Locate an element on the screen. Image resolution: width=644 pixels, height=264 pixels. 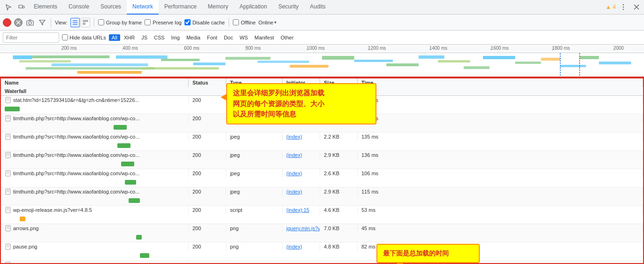
filter-type-img: Img is located at coordinates (176, 38).